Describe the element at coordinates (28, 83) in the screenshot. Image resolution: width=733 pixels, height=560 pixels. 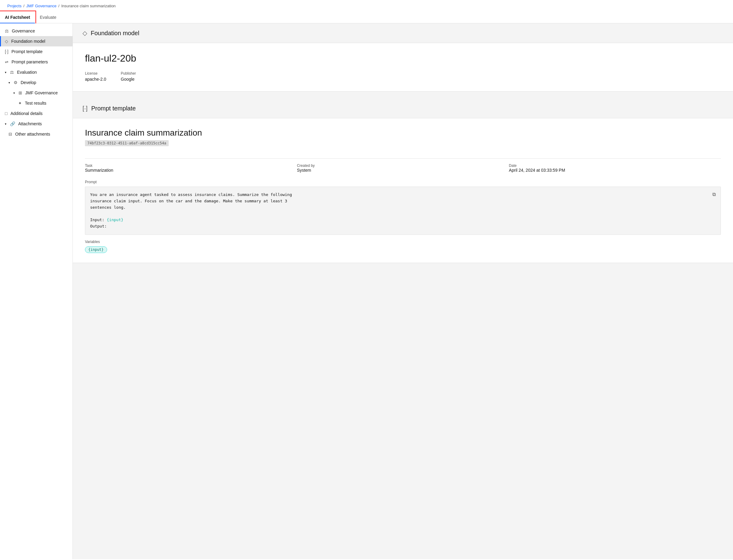
I see `sidebar-label-develop: Develop` at that location.